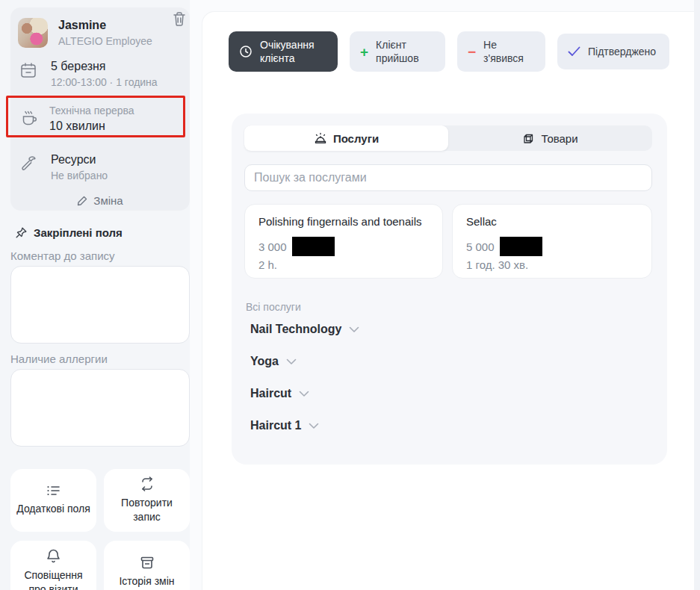 This screenshot has height=590, width=700. What do you see at coordinates (78, 233) in the screenshot?
I see `pinned-fields-title: Закріплені поля` at bounding box center [78, 233].